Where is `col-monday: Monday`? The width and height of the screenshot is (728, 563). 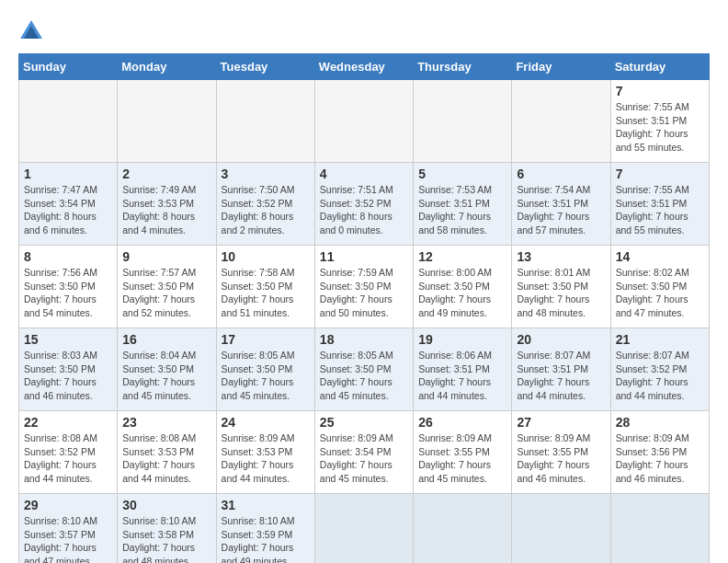 col-monday: Monday is located at coordinates (167, 67).